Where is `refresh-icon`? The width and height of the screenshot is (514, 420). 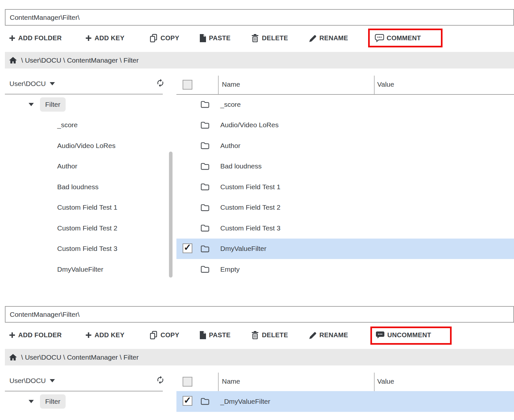 refresh-icon is located at coordinates (161, 380).